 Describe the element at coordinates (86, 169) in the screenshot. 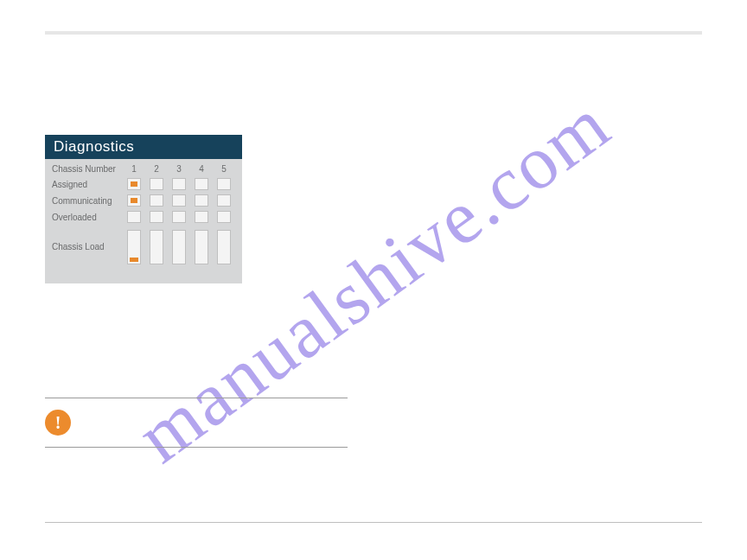

I see `diag-header-label: Chassis Number` at that location.